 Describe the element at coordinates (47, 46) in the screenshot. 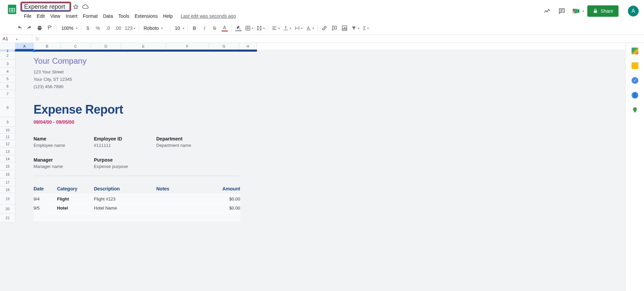

I see `col-header-b: B` at that location.